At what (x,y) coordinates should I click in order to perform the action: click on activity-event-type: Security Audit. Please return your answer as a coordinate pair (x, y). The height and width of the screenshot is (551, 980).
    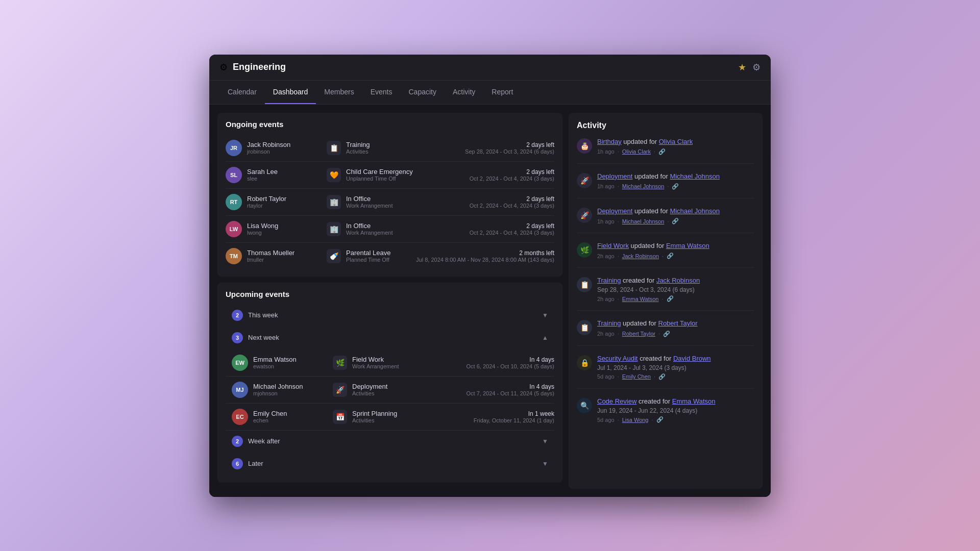
    Looking at the image, I should click on (618, 358).